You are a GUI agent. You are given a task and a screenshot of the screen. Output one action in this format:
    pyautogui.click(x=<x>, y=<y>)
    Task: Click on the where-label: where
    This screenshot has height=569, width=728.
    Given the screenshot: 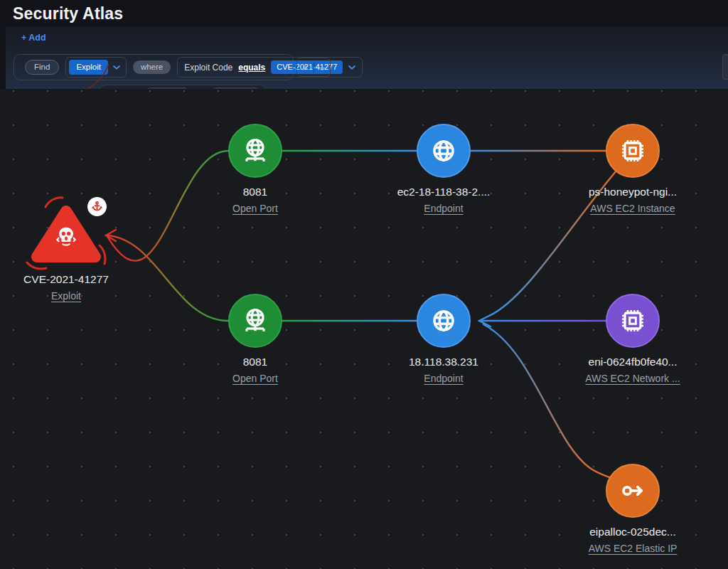 What is the action you would take?
    pyautogui.click(x=152, y=68)
    